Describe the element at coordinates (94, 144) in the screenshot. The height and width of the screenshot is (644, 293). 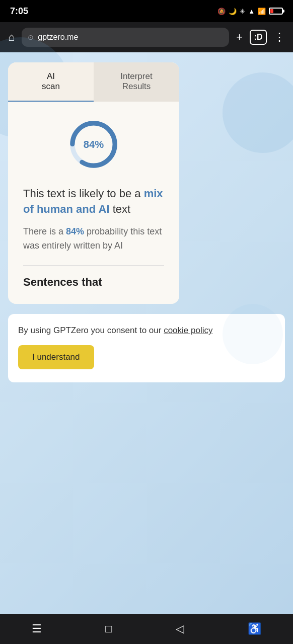
I see `donut-chart: 84%` at that location.